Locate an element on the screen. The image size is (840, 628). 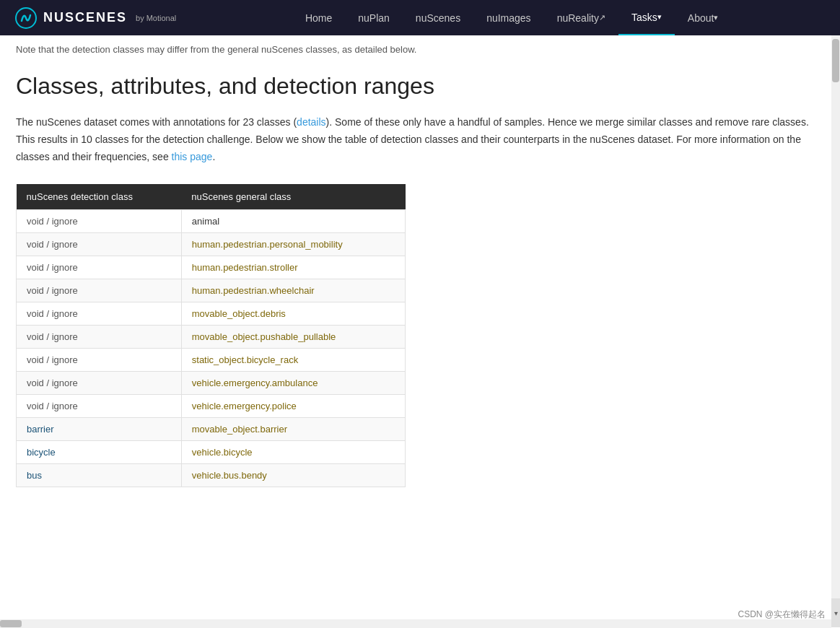
navigation: NUSCENES by Motional Home nuPlan nuScene… is located at coordinates (420, 17).